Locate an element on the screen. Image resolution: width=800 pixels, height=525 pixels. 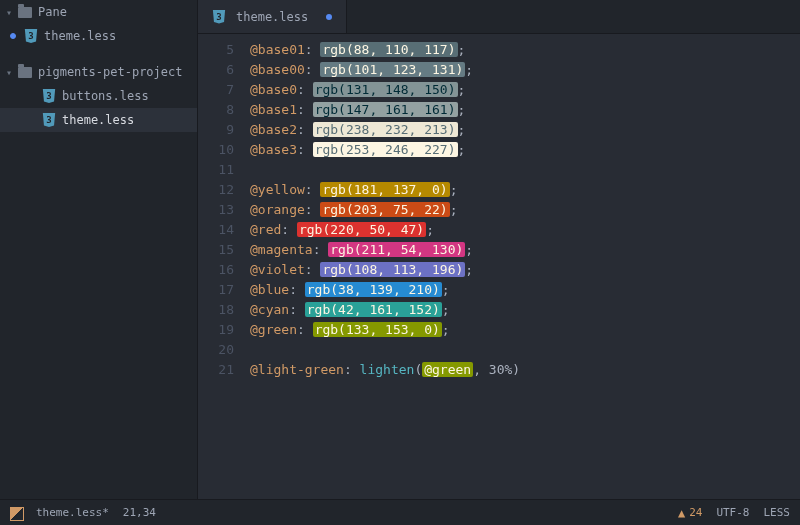
code-line: @green: rgb(133, 153, 0); is located at coordinates (525, 330).